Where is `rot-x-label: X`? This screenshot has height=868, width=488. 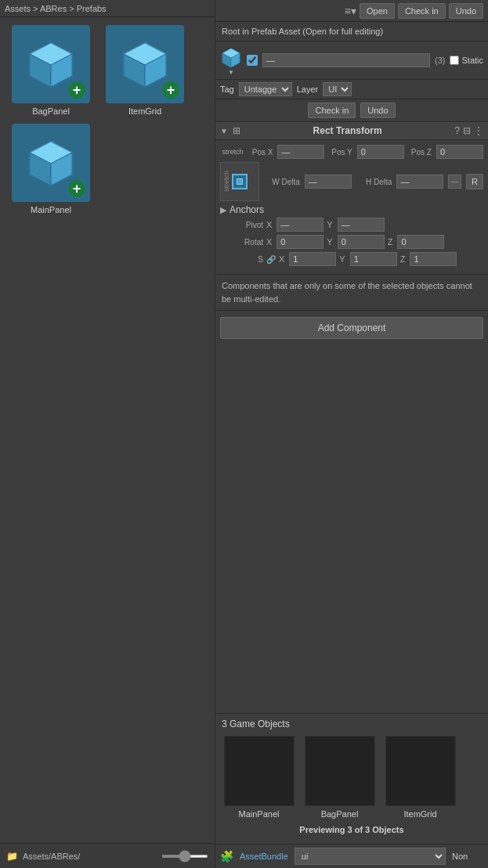 rot-x-label: X is located at coordinates (269, 242).